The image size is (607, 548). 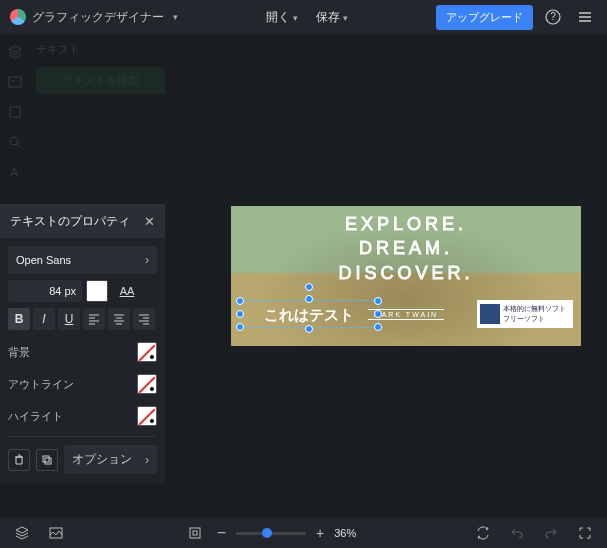 I want to click on highlight-color-swatch, so click(x=147, y=416).